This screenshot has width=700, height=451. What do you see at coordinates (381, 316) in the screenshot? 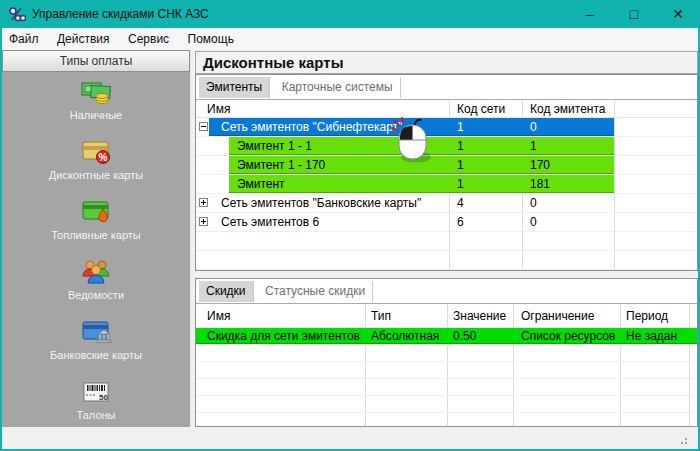
I see `column-header-type: Тип` at bounding box center [381, 316].